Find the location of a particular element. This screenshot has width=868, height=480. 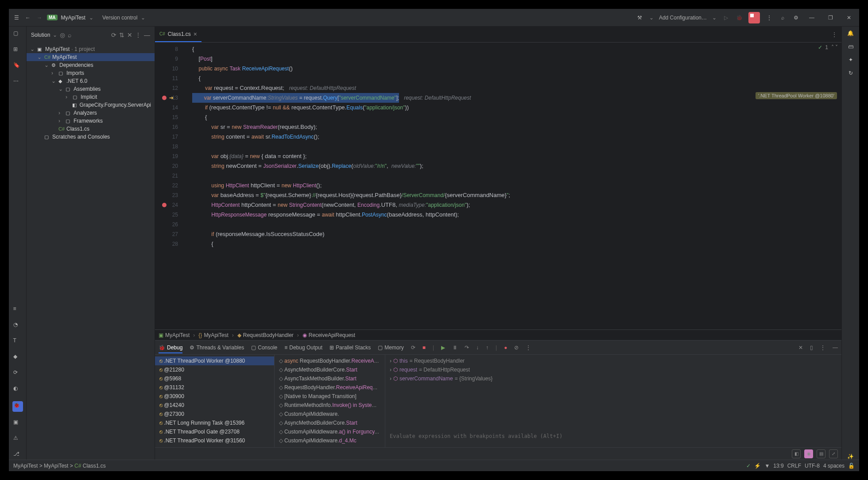

stop-button is located at coordinates (754, 18).